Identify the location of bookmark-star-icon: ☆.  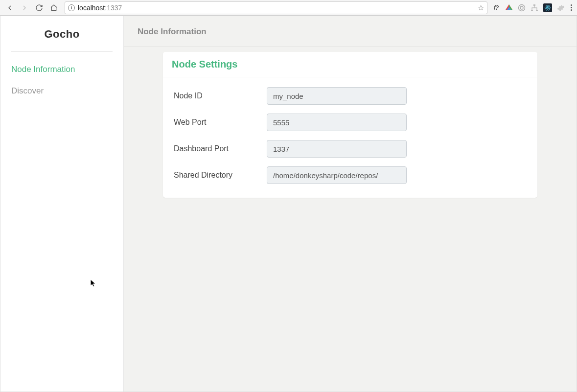
(481, 8).